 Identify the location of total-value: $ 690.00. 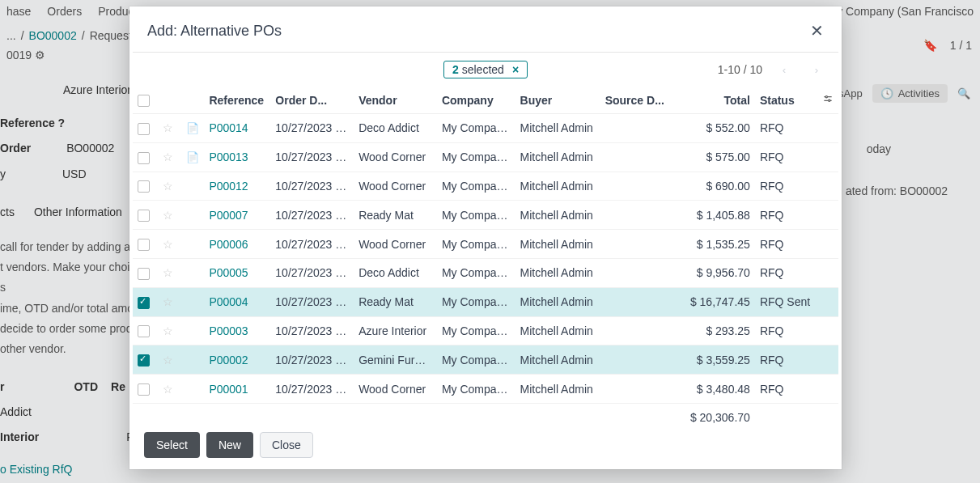
(728, 186).